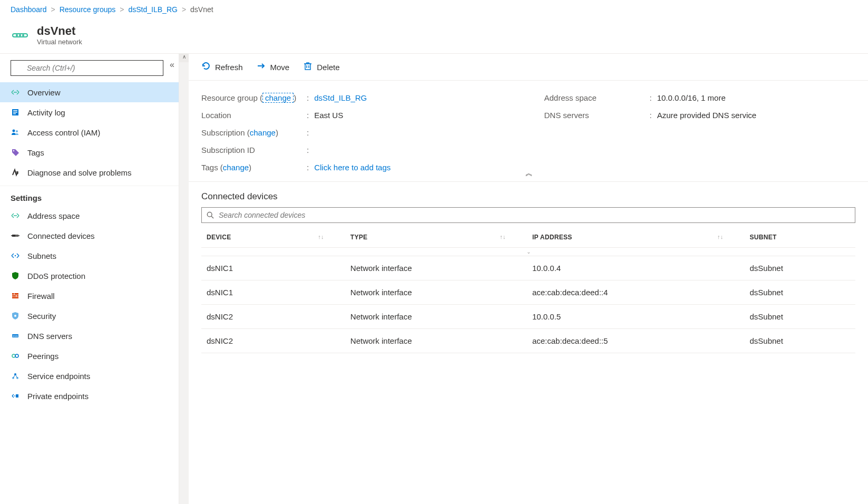  What do you see at coordinates (700, 98) in the screenshot?
I see `essentials-row: Address space:10.0.0.0/16, 1 more` at bounding box center [700, 98].